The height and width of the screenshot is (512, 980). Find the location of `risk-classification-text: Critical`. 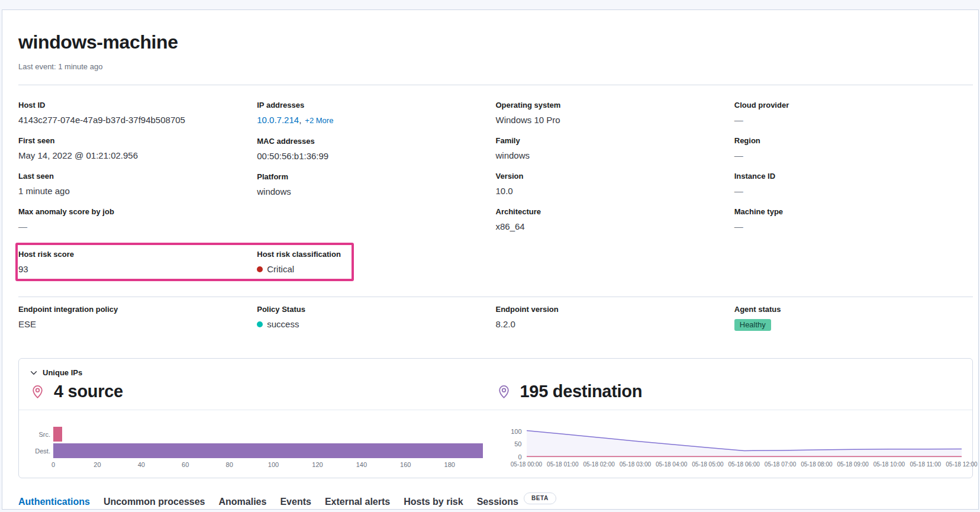

risk-classification-text: Critical is located at coordinates (281, 269).